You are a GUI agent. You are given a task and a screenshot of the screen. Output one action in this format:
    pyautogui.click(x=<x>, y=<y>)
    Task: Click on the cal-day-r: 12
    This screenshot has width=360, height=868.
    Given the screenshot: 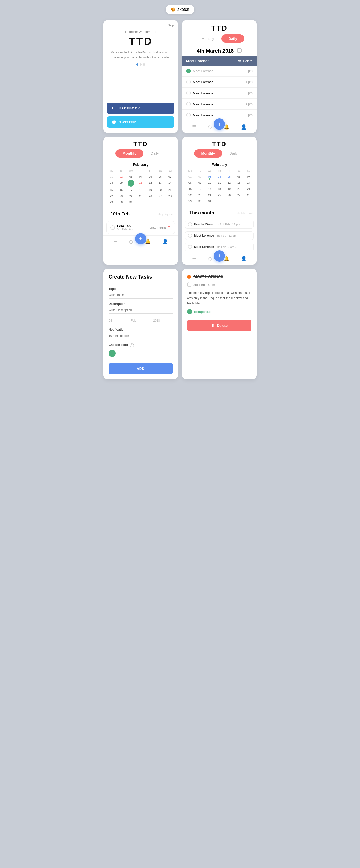 What is the action you would take?
    pyautogui.click(x=229, y=183)
    